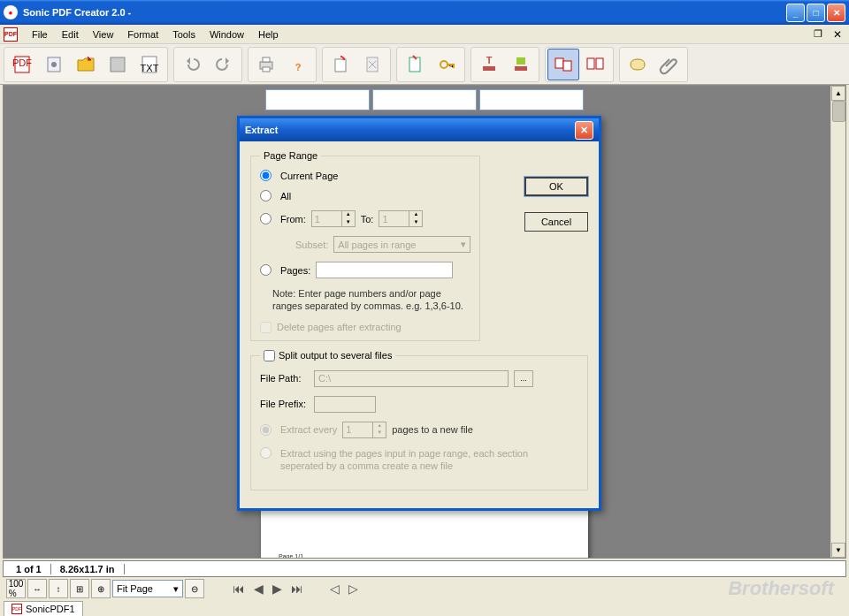  What do you see at coordinates (40, 34) in the screenshot?
I see `menu-file: File` at bounding box center [40, 34].